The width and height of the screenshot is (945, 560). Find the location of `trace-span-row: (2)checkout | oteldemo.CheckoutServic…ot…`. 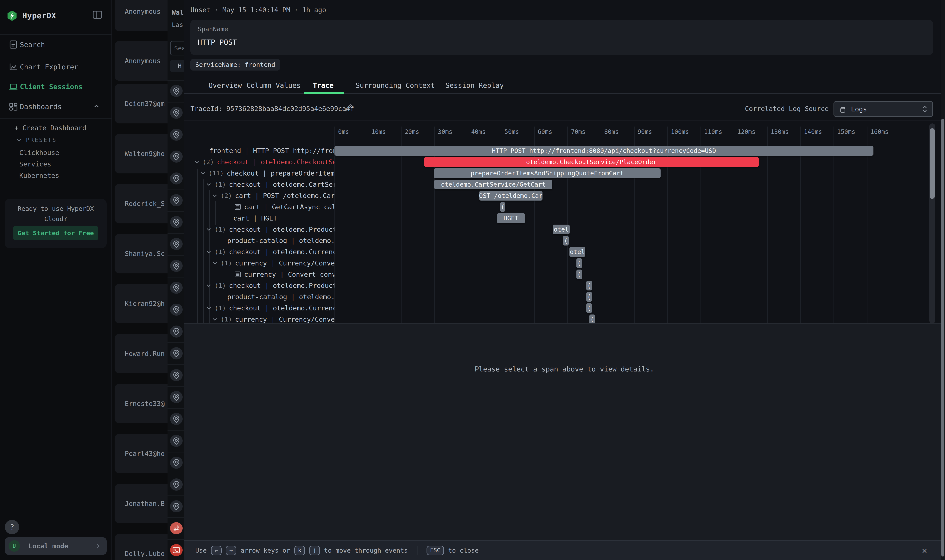

trace-span-row: (2)checkout | oteldemo.CheckoutServic…ot… is located at coordinates (564, 162).